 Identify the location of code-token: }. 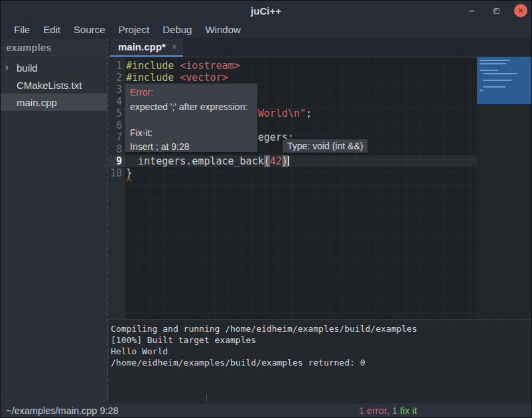
(129, 173).